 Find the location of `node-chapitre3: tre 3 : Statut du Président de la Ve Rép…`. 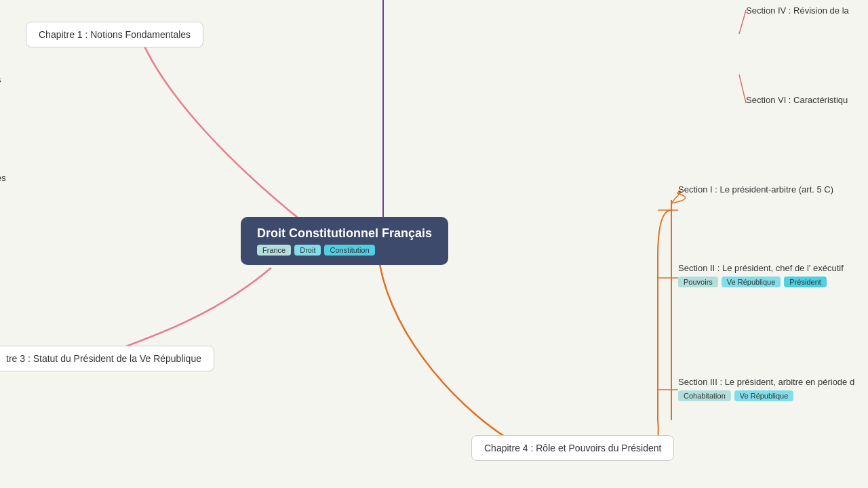

node-chapitre3: tre 3 : Statut du Président de la Ve Rép… is located at coordinates (107, 359).